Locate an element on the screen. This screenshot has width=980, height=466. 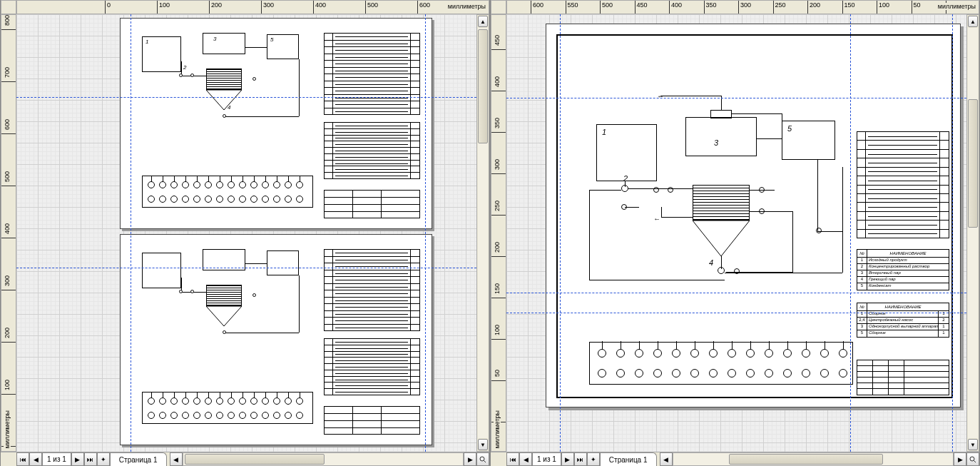
drawing-page-bottom is located at coordinates (276, 340).